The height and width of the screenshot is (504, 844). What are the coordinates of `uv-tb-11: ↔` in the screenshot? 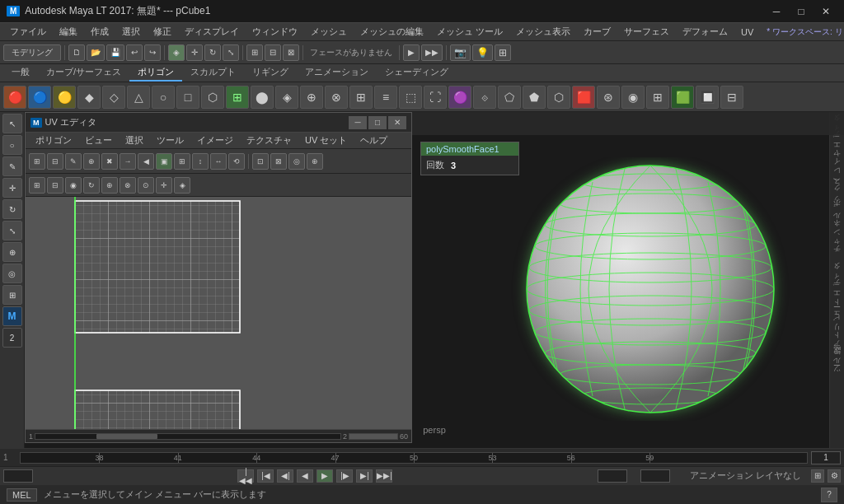 It's located at (218, 161).